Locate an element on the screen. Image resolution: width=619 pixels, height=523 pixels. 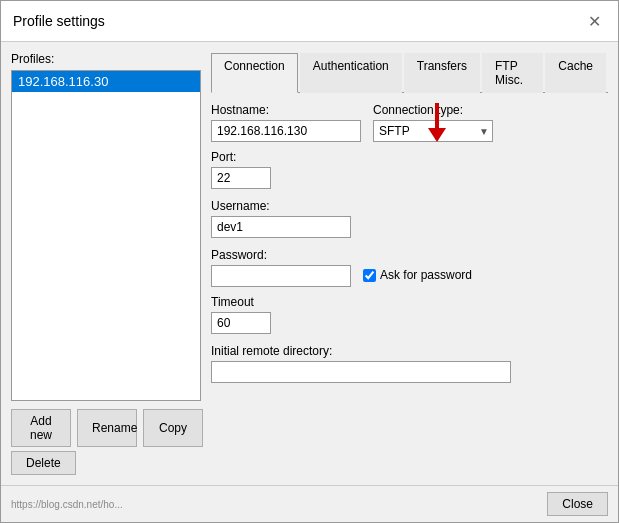
port-input is located at coordinates (241, 178).